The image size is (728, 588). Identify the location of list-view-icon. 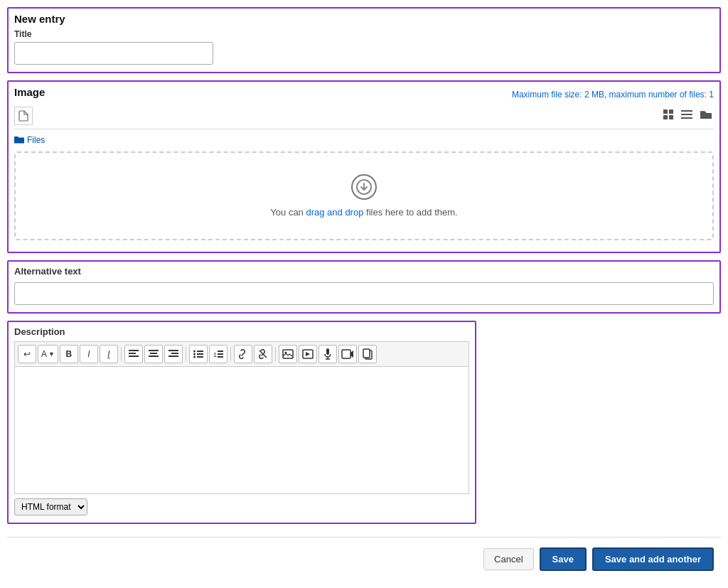
(687, 116).